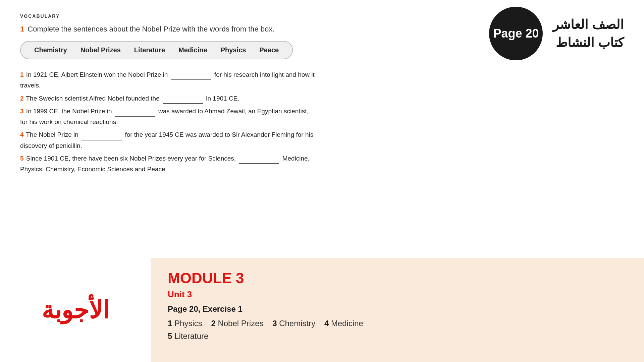 This screenshot has height=362, width=644. What do you see at coordinates (327, 323) in the screenshot?
I see `answer-num-4: 4` at bounding box center [327, 323].